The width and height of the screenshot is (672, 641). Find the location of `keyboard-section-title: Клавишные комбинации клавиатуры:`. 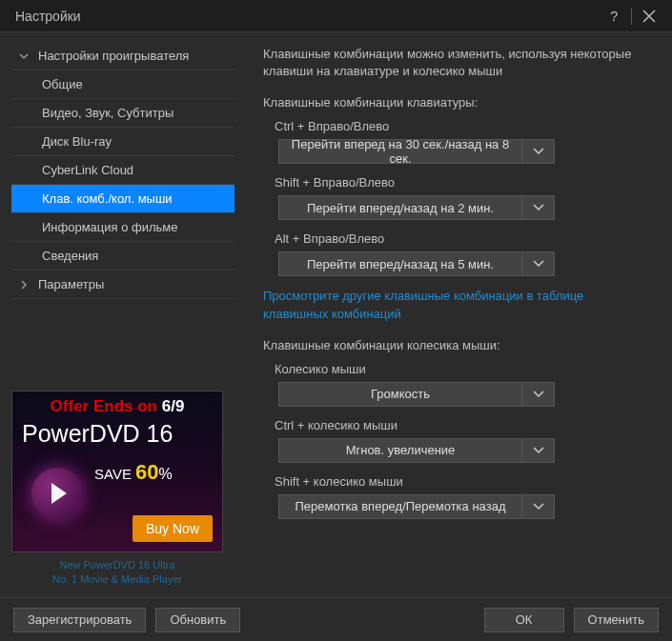

keyboard-section-title: Клавишные комбинации клавиатуры: is located at coordinates (458, 103).